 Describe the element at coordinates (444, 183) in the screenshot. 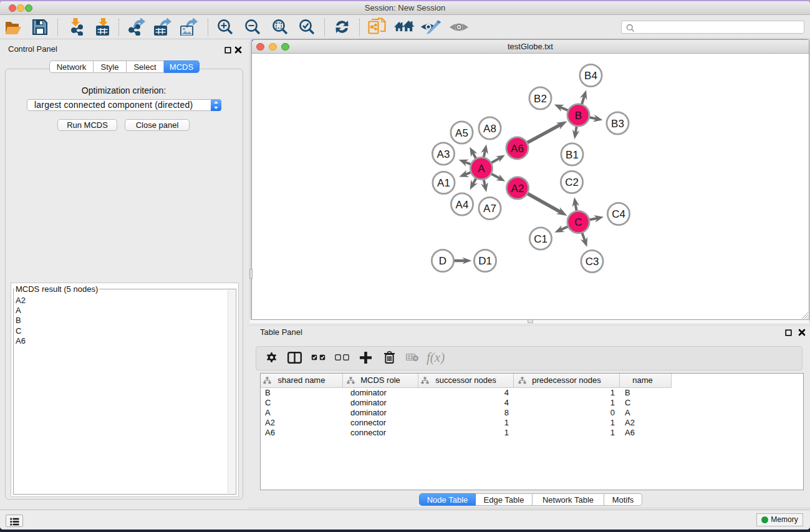

I see `svg-text: A1` at that location.